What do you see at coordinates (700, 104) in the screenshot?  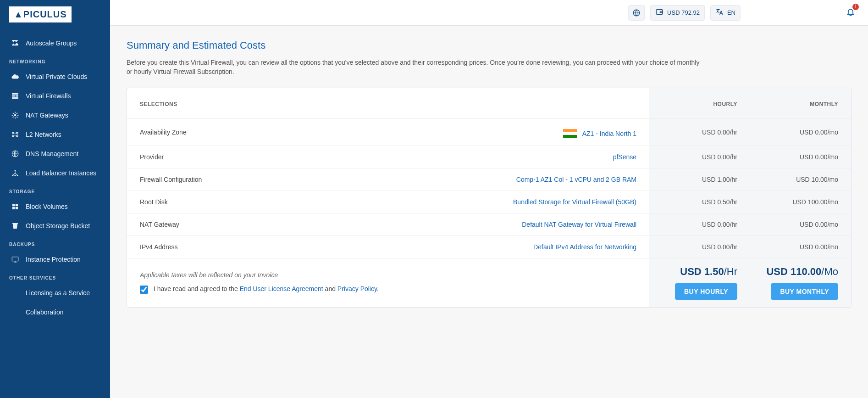 I see `col-header-hourly: HOURLY` at bounding box center [700, 104].